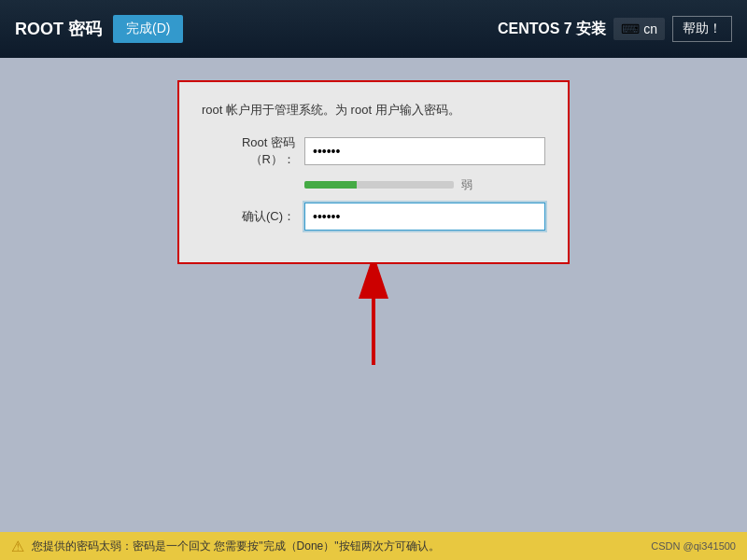  Describe the element at coordinates (374, 151) in the screenshot. I see `password-row: Root 密码（R）：` at that location.